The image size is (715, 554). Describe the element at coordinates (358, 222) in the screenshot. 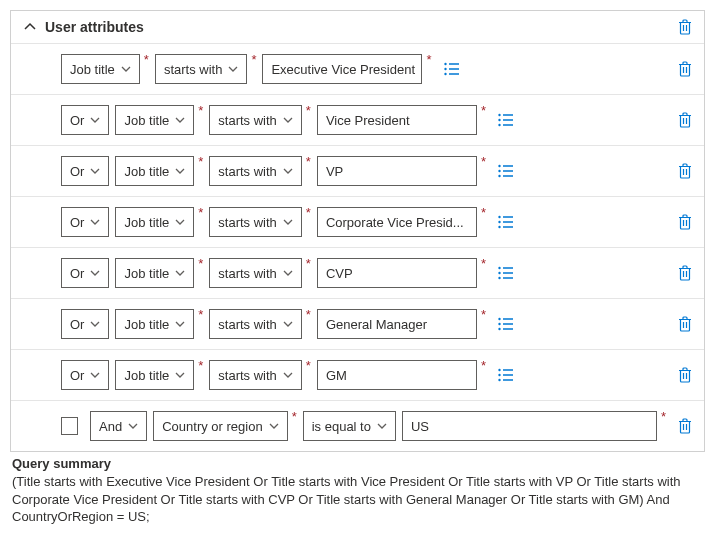

I see `rule-row: Or Job title * starts with * Corporate V…` at that location.